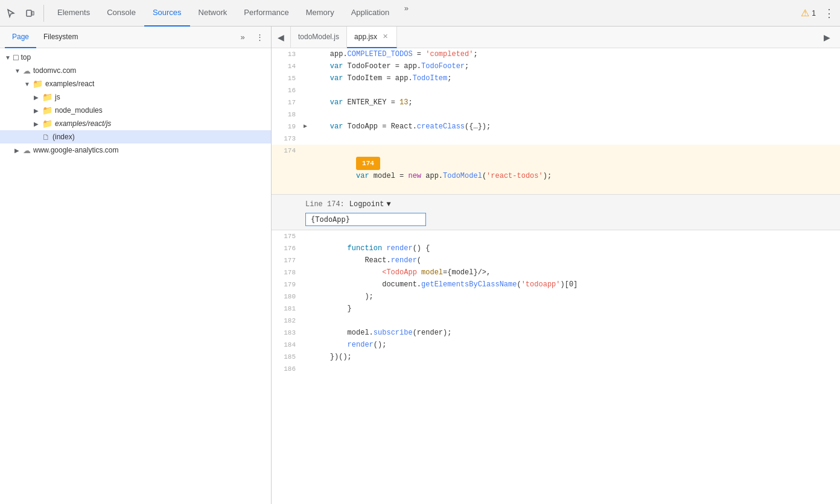  Describe the element at coordinates (286, 345) in the screenshot. I see `line-num-184: 184` at that location.